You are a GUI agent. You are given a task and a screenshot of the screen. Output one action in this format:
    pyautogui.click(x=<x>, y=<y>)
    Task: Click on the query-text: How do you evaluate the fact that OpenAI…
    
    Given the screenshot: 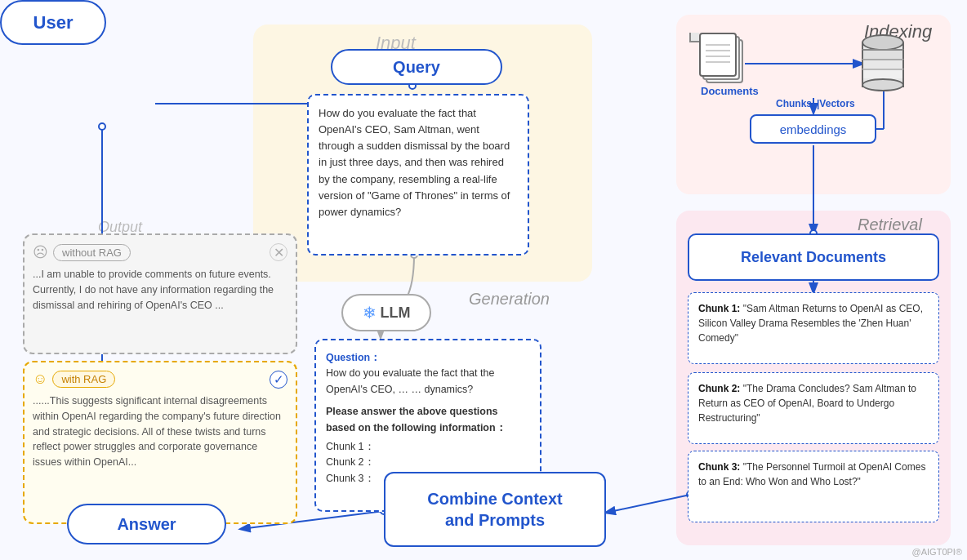 What is the action you would take?
    pyautogui.click(x=414, y=162)
    